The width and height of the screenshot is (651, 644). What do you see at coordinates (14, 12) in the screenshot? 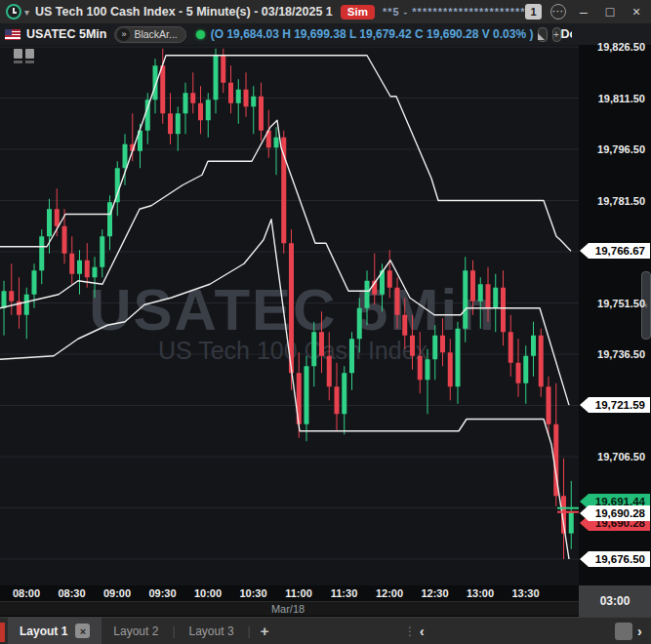
I see `connection-clock-icon` at bounding box center [14, 12].